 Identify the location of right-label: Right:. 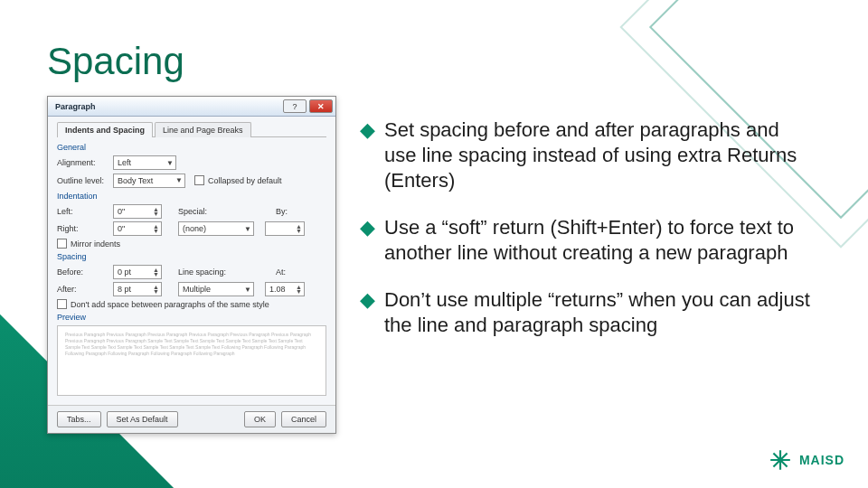
(83, 229).